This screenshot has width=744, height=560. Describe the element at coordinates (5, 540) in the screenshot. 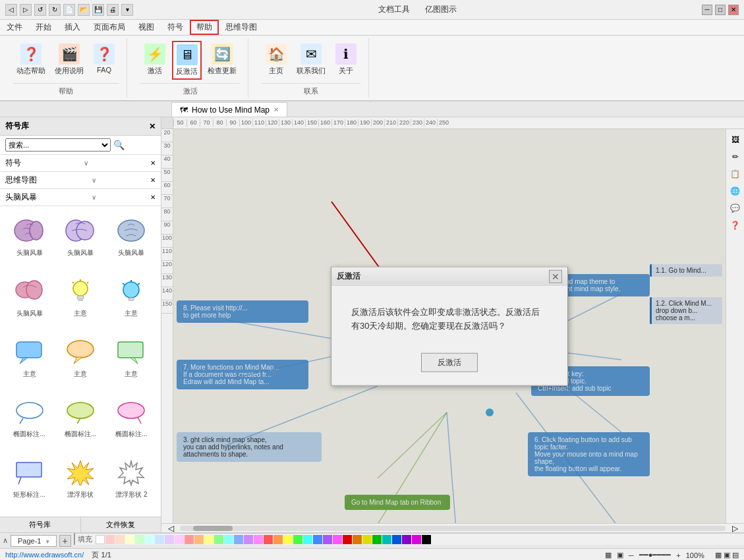

I see `page-nav-up: ∧` at that location.